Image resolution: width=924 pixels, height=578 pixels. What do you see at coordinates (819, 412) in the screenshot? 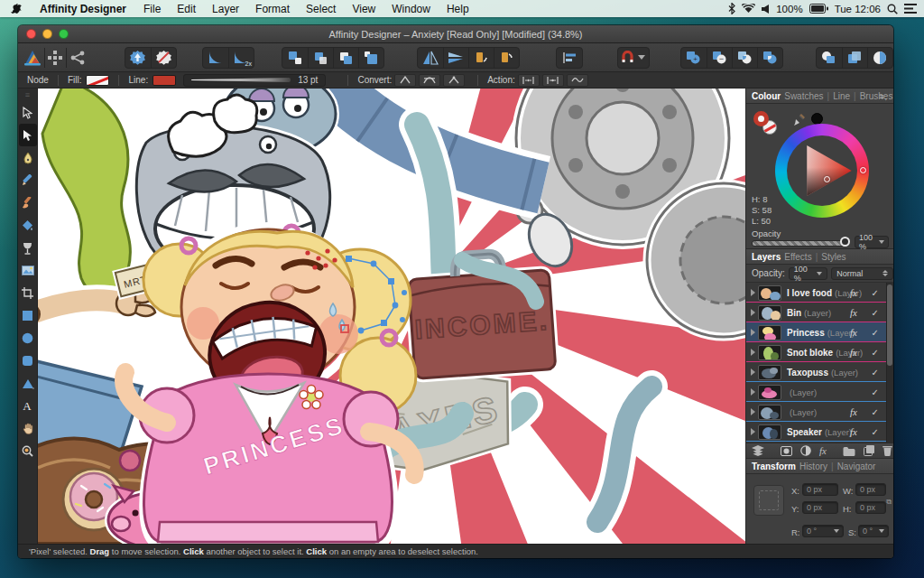
I see `layer-row-unnamed-2: (Layer) fx ✓` at bounding box center [819, 412].